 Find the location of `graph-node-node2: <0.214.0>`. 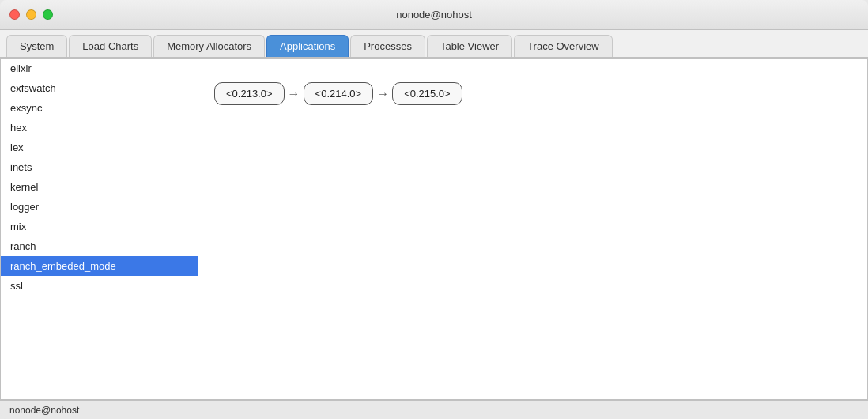

graph-node-node2: <0.214.0> is located at coordinates (338, 93).